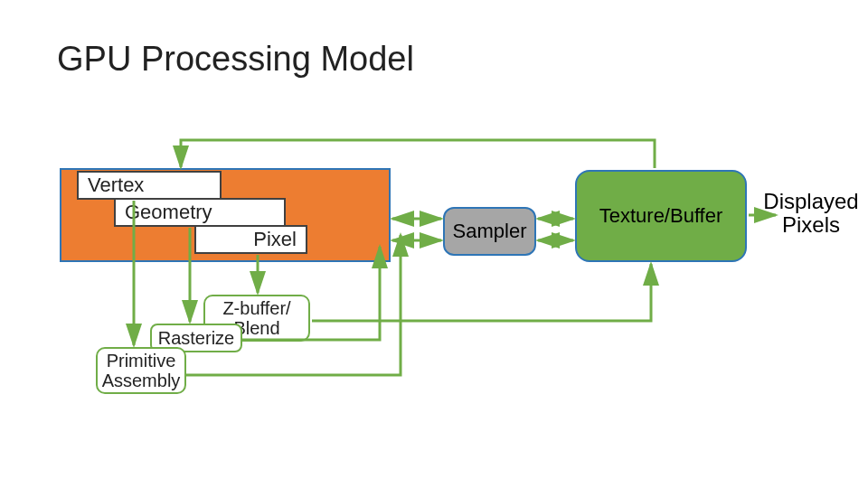  What do you see at coordinates (490, 231) in the screenshot?
I see `sampler-box: Sampler` at bounding box center [490, 231].